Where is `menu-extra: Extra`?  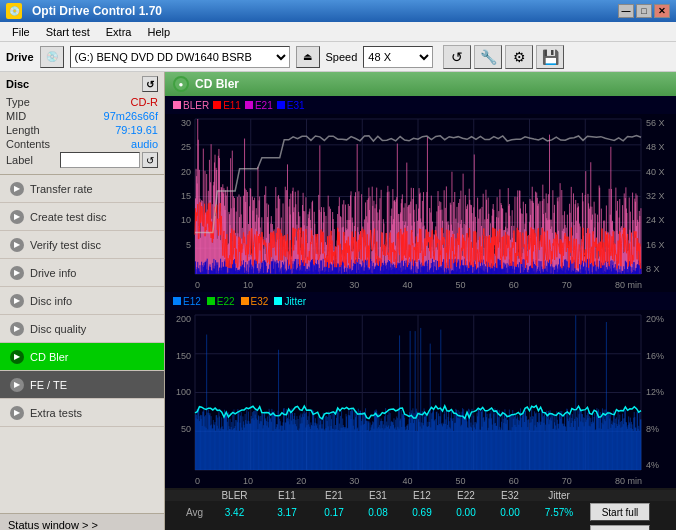
menu-extra: Extra is located at coordinates (119, 32).